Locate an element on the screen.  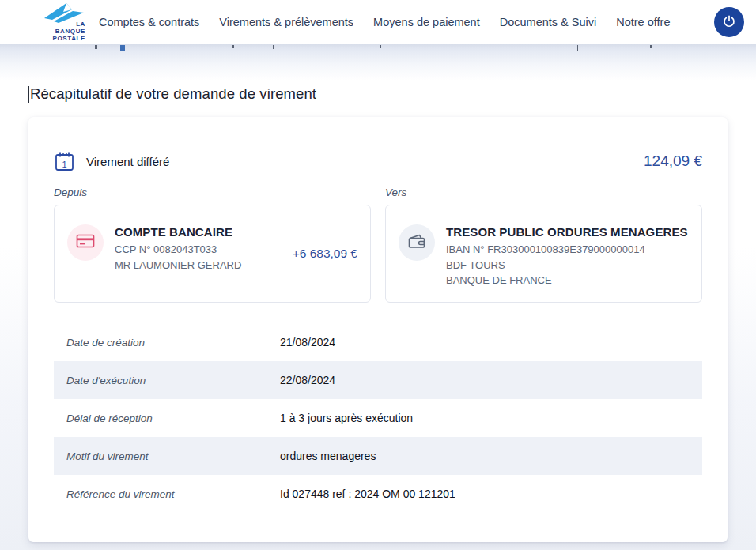
to-account-card: TRESOR PUBLIC ORDURES MENAGERES IBAN N° … is located at coordinates (544, 254).